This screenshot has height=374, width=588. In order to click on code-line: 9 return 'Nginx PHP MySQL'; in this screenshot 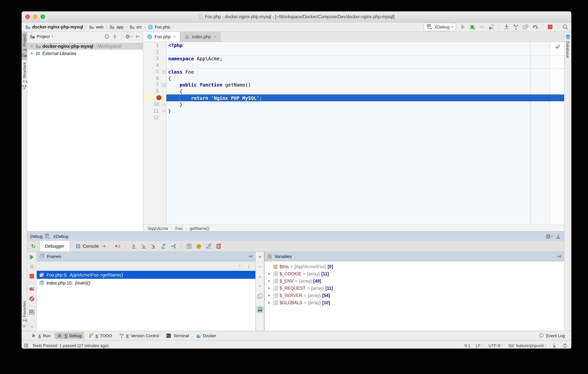, I will do `click(354, 98)`.